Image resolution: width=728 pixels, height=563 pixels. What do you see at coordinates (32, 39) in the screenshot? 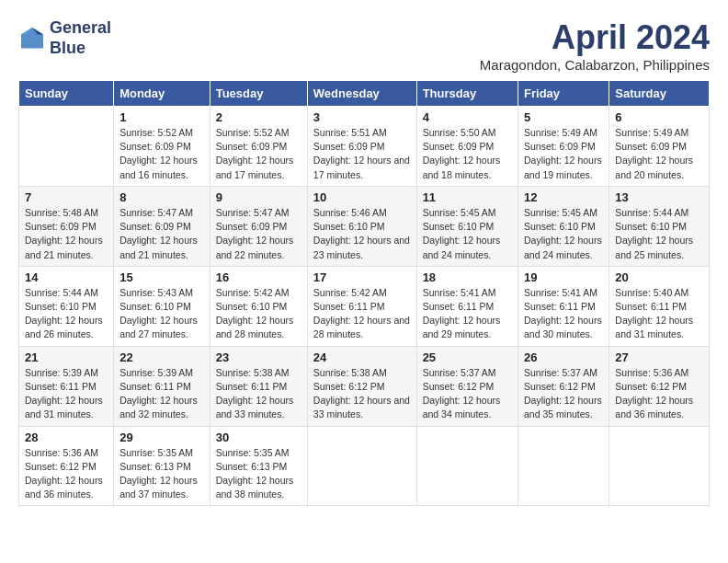
I see `logo-icon` at bounding box center [32, 39].